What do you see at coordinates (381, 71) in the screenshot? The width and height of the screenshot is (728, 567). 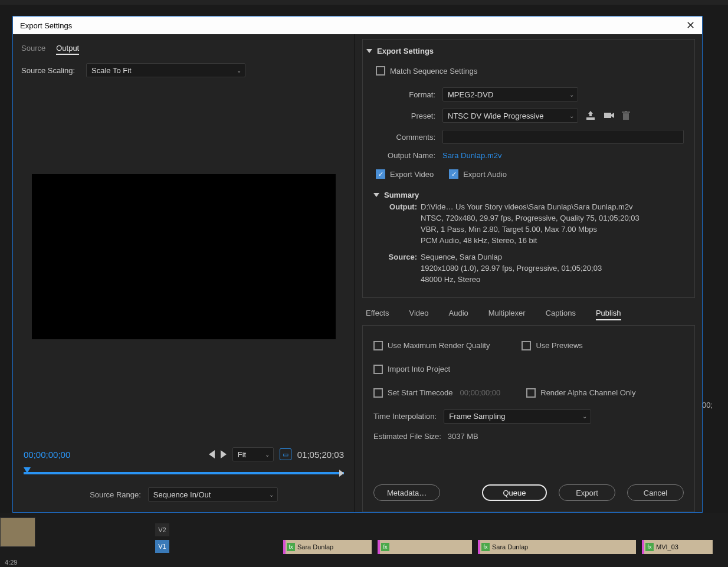 I see `match-sequence-checkbox` at bounding box center [381, 71].